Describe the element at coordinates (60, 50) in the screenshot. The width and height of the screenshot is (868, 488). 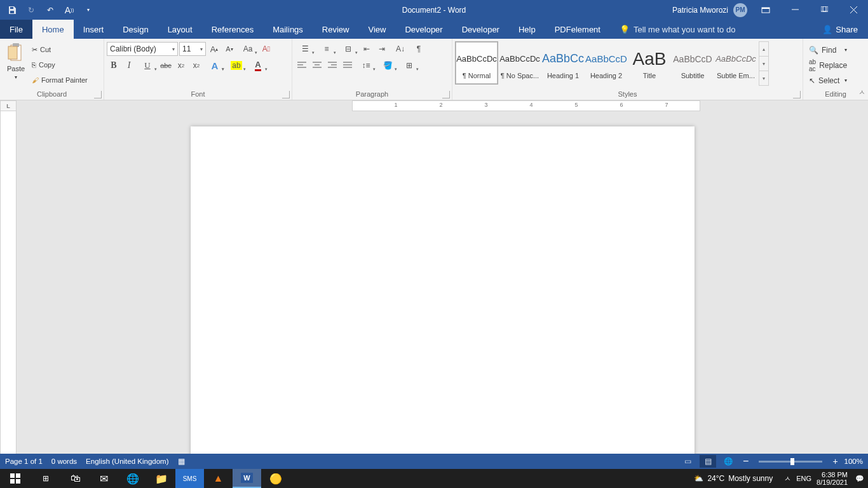
I see `cut-button: ✂Cut` at that location.